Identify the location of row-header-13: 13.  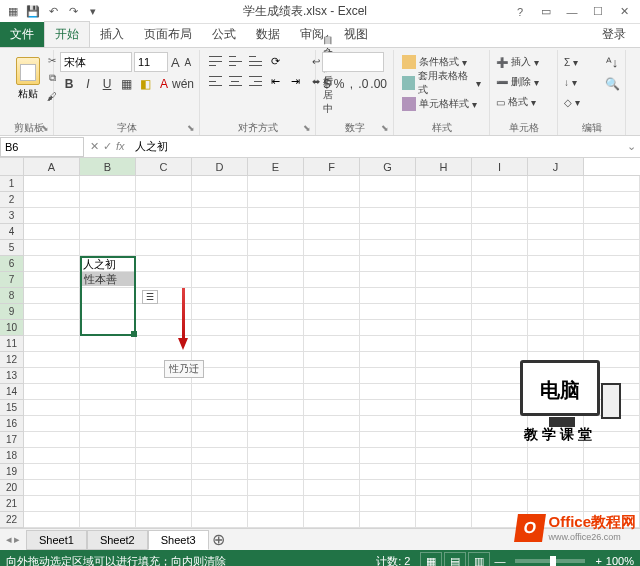
(12, 376).